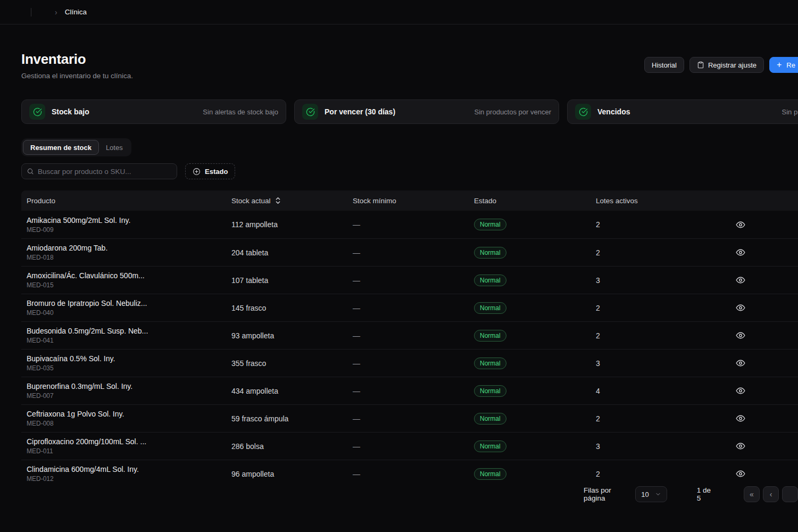 The image size is (798, 532). I want to click on stock-actual-value: 59 frasco ámpula, so click(287, 419).